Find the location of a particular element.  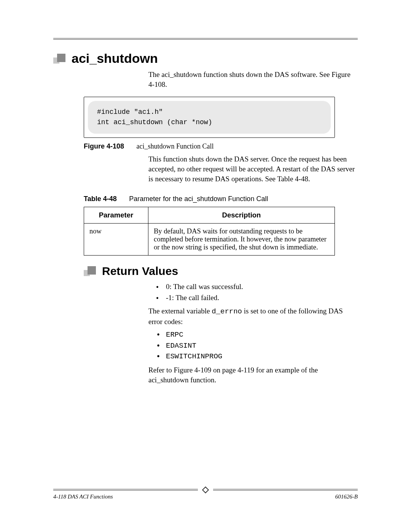

list-item: -1: The call failed. is located at coordinates (257, 298).